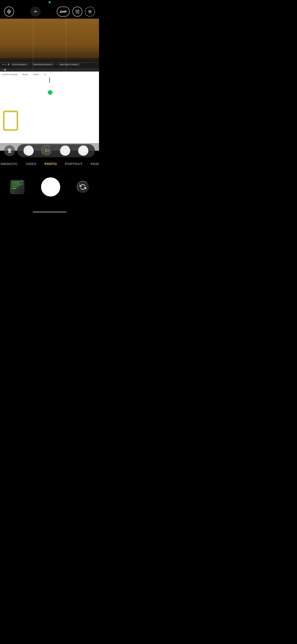 The height and width of the screenshot is (644, 297). What do you see at coordinates (65, 151) in the screenshot?
I see `zoom-2x-button: 2` at bounding box center [65, 151].